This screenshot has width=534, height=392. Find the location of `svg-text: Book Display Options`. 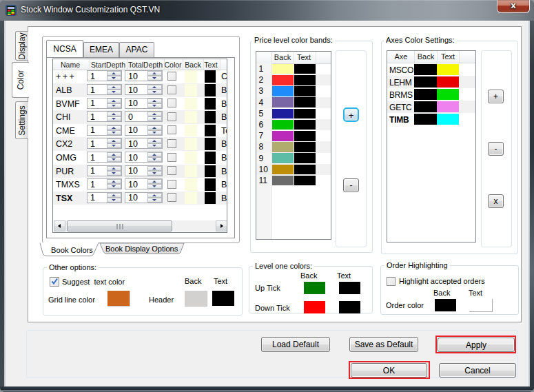

svg-text: Book Display Options is located at coordinates (142, 249).